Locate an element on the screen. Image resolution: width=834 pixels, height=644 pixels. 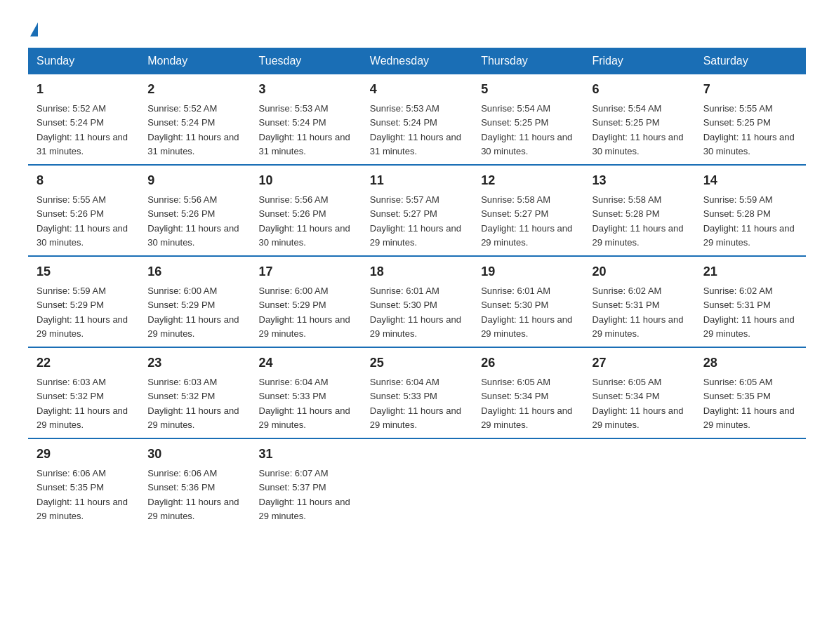
day-number: 19 is located at coordinates (528, 272).